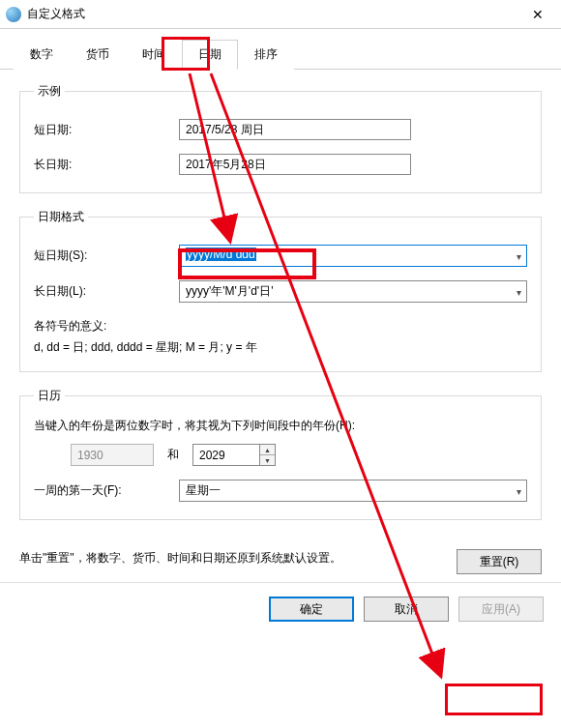 This screenshot has height=728, width=561. What do you see at coordinates (493, 700) in the screenshot?
I see `annotation-apply-highlight` at bounding box center [493, 700].